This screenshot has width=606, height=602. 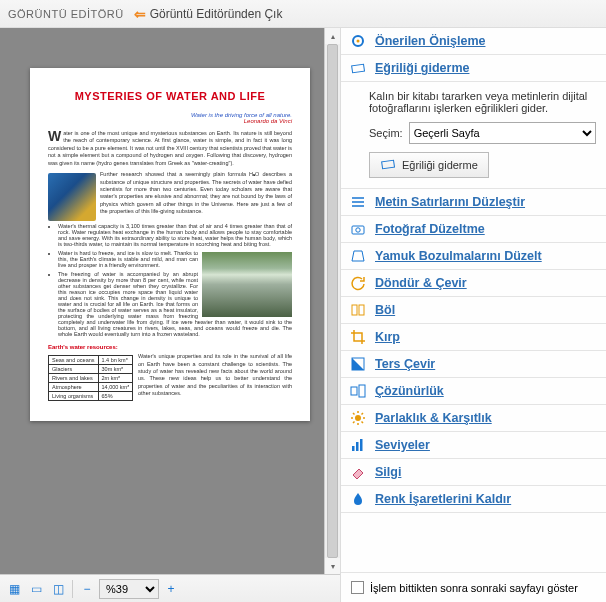 I want to click on selection-dropdown: Geçerli Sayfa, so click(x=502, y=133).